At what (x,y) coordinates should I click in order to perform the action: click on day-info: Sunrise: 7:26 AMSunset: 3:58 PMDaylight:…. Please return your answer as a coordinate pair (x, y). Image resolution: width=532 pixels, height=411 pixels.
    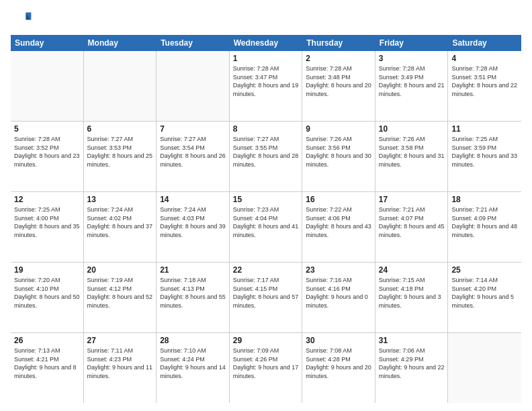
    Looking at the image, I should click on (412, 152).